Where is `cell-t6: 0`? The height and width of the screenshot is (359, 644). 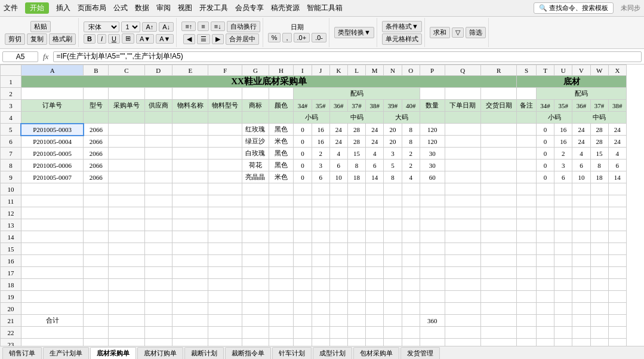 cell-t6: 0 is located at coordinates (545, 142).